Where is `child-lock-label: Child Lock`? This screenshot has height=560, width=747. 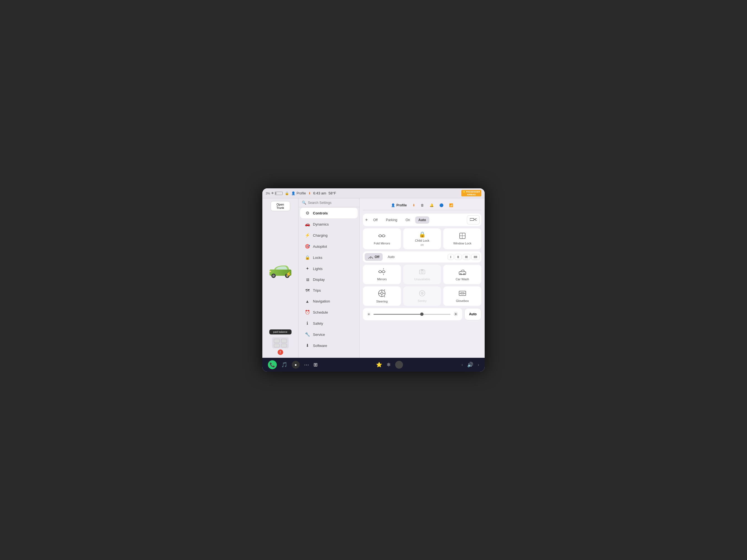
child-lock-label: Child Lock is located at coordinates (422, 241).